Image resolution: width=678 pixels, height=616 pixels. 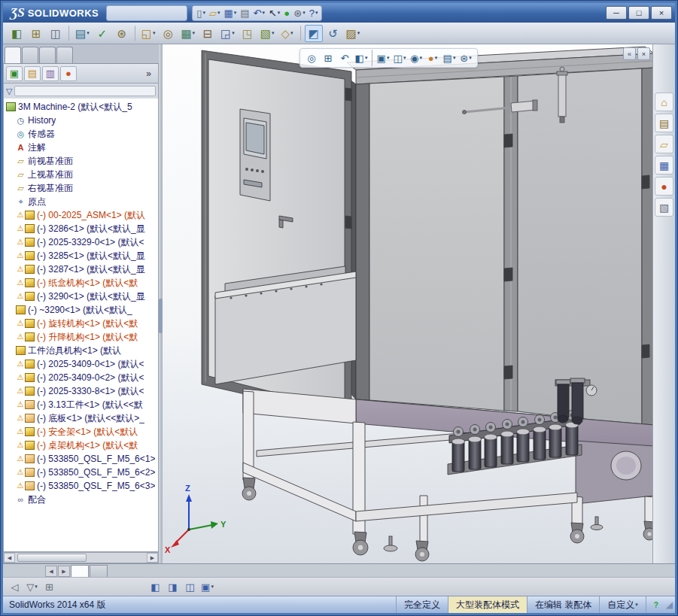 What do you see at coordinates (51, 572) in the screenshot?
I see `tab-scroll-left-icon: ◀` at bounding box center [51, 572].